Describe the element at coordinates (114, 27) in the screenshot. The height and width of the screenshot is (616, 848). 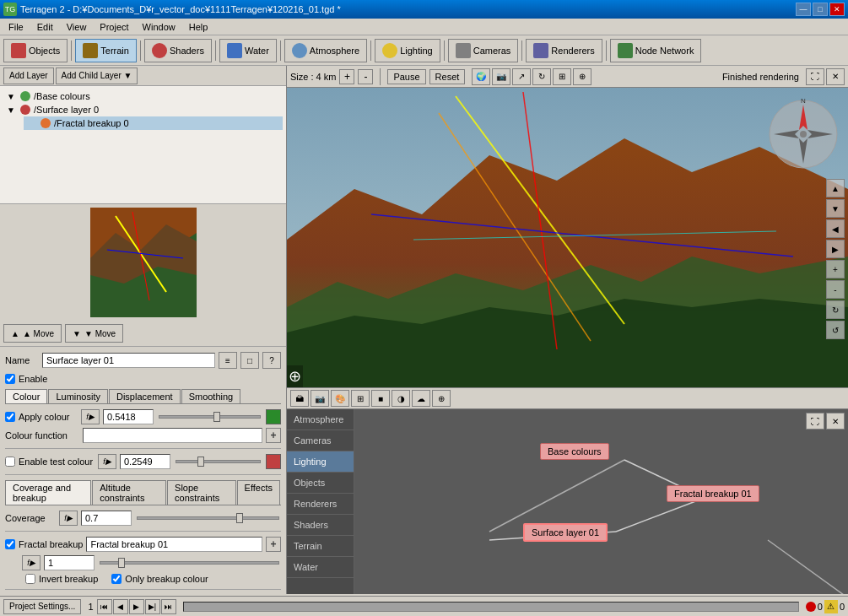
I see `menu-project: Project` at that location.